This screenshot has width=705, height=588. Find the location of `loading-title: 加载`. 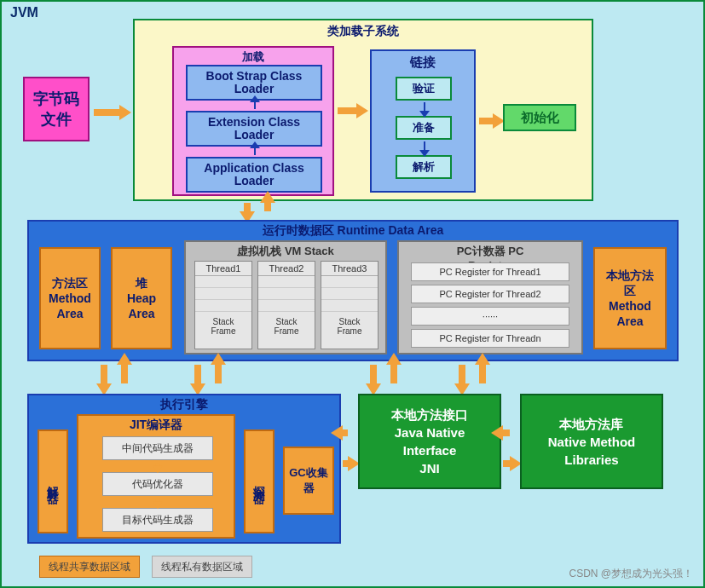

loading-title: 加载 is located at coordinates (253, 57).